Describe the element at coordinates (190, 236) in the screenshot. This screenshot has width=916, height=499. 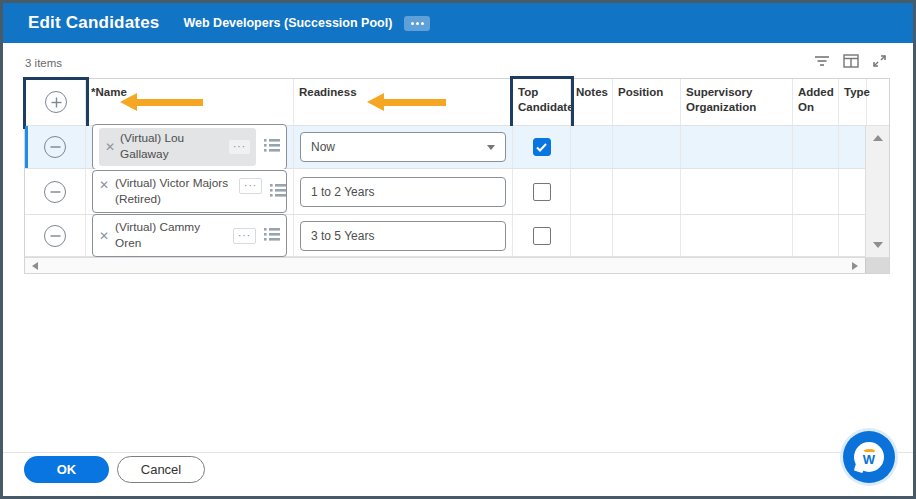
I see `name-cell: ✕ (Virtual) Cammy Oren ···` at that location.